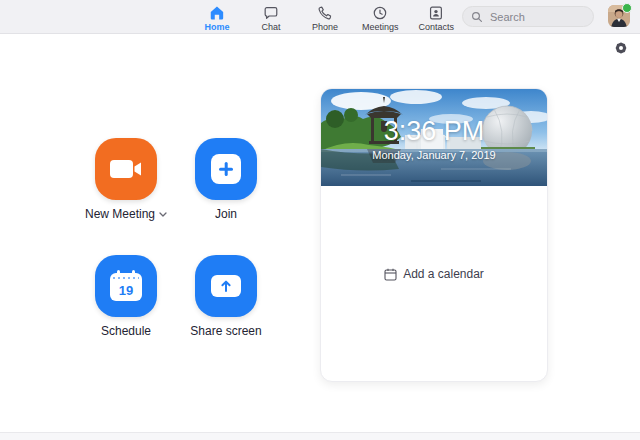 The width and height of the screenshot is (640, 440). I want to click on primary-nav: Home Chat Phone Meetings Contacts, so click(327, 18).